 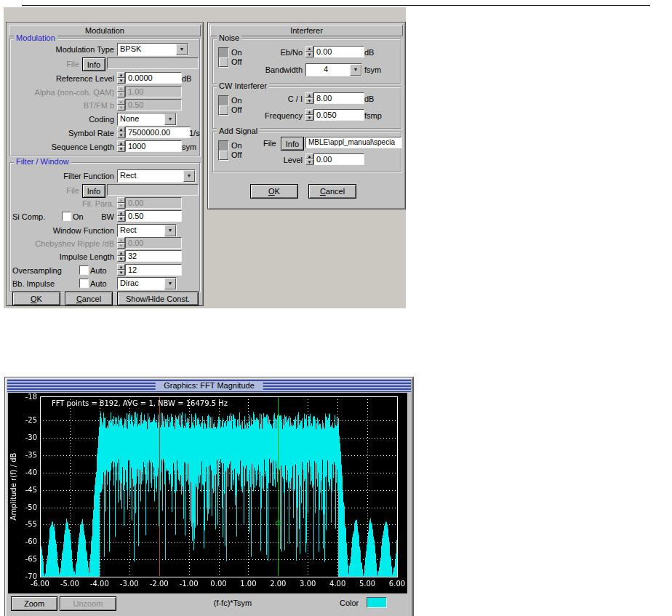 I want to click on btfm-label: BT/FM b, so click(x=62, y=105).